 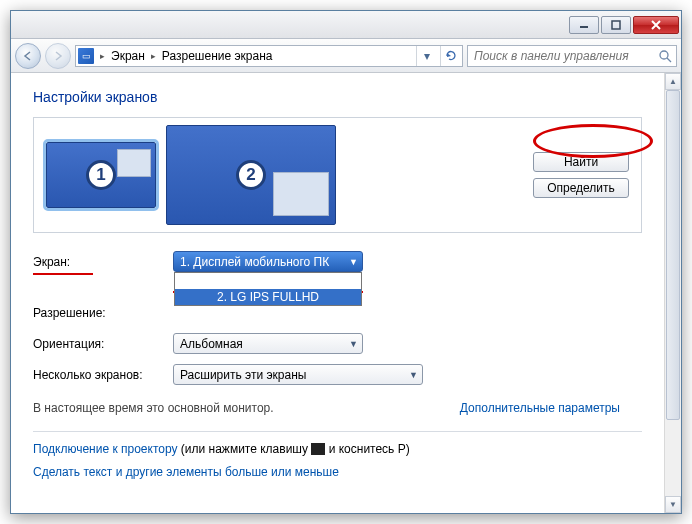 I want to click on arrow-left-icon, so click(x=28, y=56).